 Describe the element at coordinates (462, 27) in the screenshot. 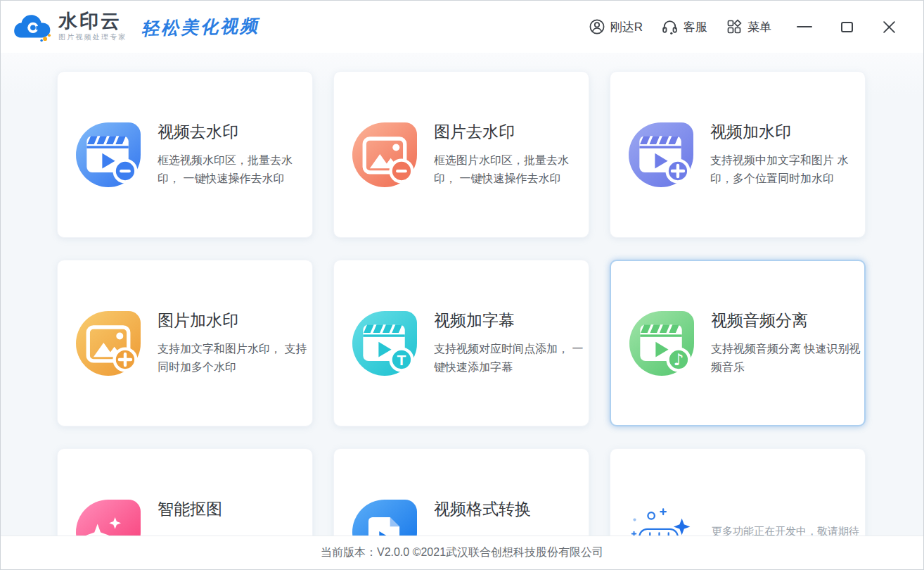

I see `title-bar: 水印云 图片视频处理专家 轻松美化视频 刚达R 客服 菜单` at that location.